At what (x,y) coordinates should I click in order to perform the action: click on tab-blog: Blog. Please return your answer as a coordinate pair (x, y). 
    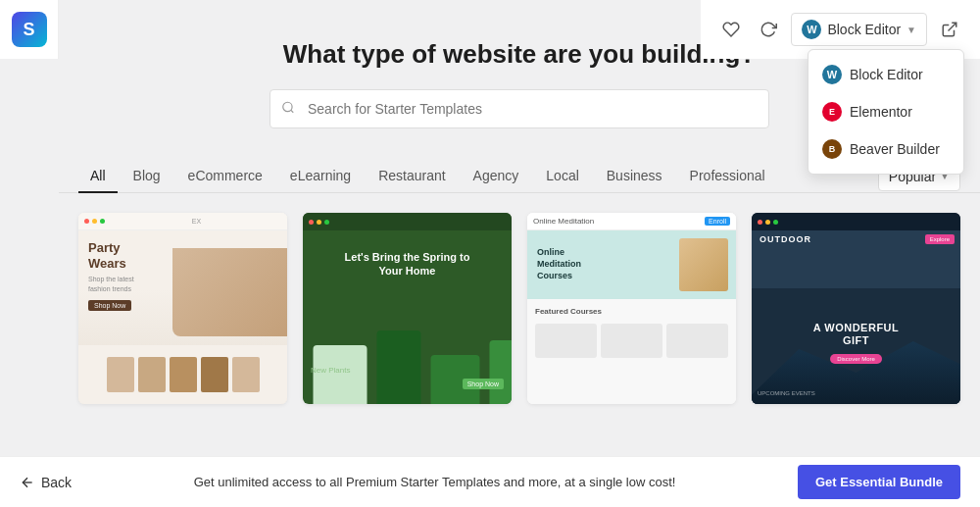
    Looking at the image, I should click on (147, 177).